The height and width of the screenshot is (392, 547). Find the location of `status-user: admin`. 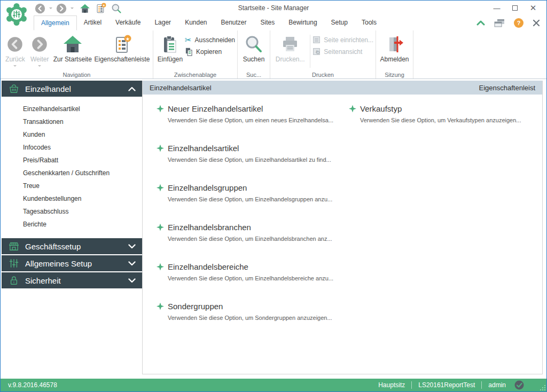

status-user: admin is located at coordinates (497, 385).